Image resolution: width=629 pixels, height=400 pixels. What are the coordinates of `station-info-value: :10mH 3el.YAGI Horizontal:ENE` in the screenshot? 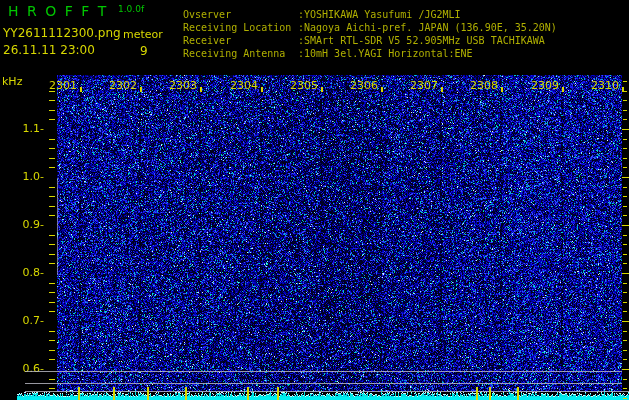 It's located at (386, 54).